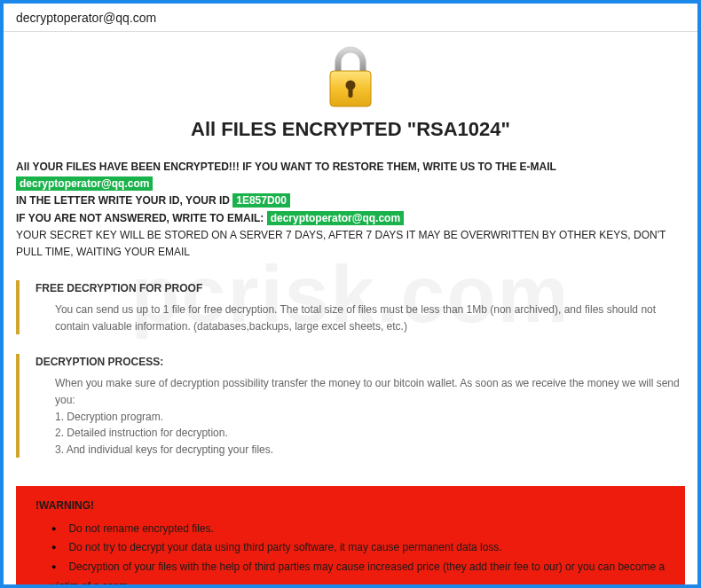  What do you see at coordinates (350, 244) in the screenshot?
I see `intro-line4: YOUR SECRET KEY WILL BE STORED ON A SERV…` at bounding box center [350, 244].